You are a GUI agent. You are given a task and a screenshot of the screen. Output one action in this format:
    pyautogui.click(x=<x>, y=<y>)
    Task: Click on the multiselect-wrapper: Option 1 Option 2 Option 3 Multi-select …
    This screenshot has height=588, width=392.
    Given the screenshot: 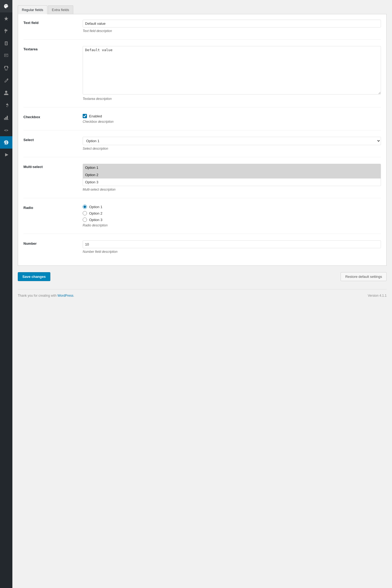 What is the action you would take?
    pyautogui.click(x=232, y=178)
    